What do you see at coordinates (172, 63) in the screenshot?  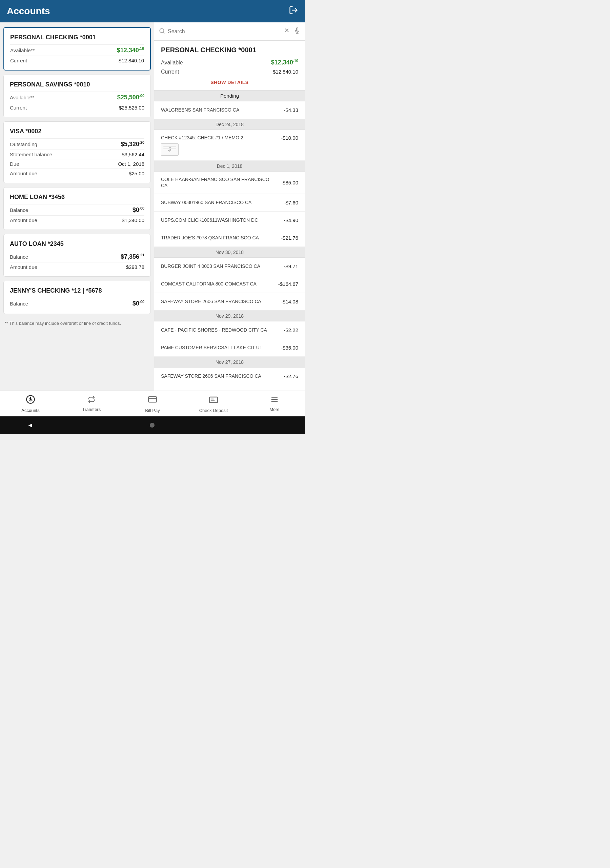 I see `detail-available-label: Available` at bounding box center [172, 63].